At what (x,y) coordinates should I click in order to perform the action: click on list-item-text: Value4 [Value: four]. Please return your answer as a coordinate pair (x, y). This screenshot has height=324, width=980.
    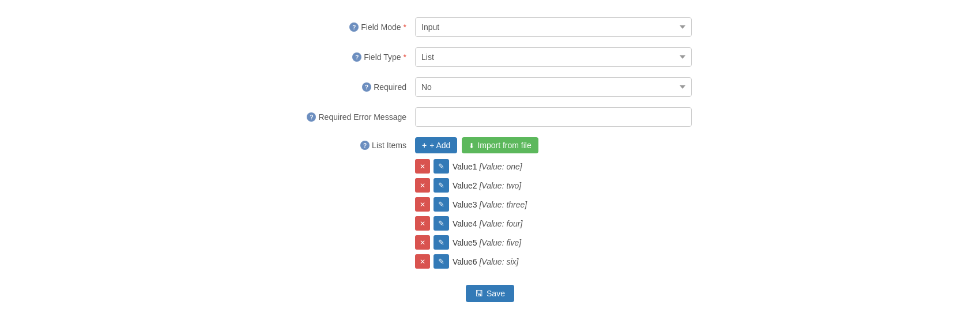
    Looking at the image, I should click on (488, 224).